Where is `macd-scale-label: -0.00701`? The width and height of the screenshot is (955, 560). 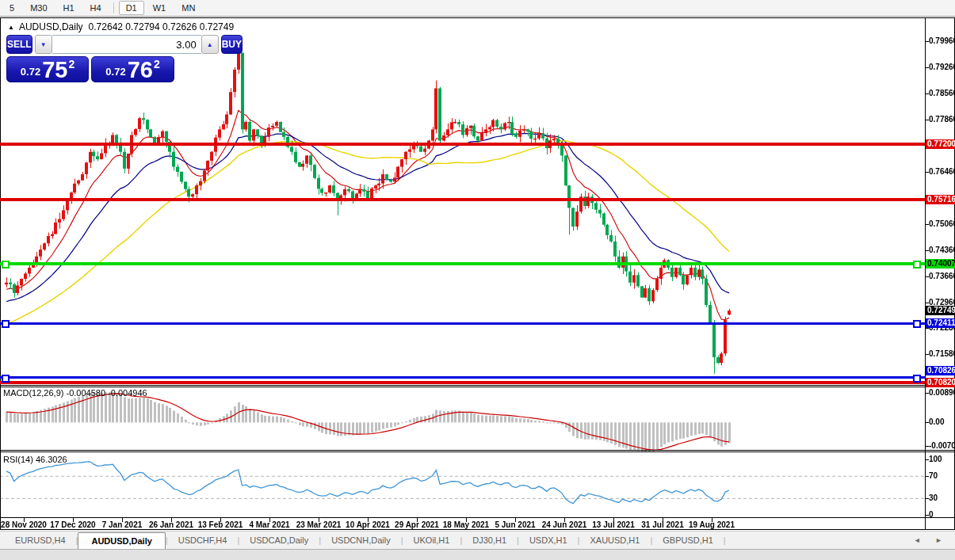 macd-scale-label: -0.00701 is located at coordinates (942, 445).